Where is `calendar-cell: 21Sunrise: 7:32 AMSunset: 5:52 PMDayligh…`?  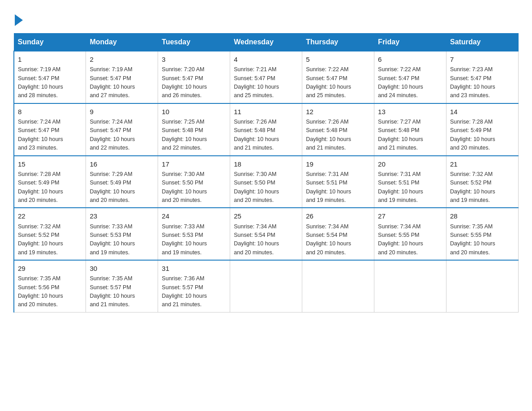 calendar-cell: 21Sunrise: 7:32 AMSunset: 5:52 PMDayligh… is located at coordinates (483, 182).